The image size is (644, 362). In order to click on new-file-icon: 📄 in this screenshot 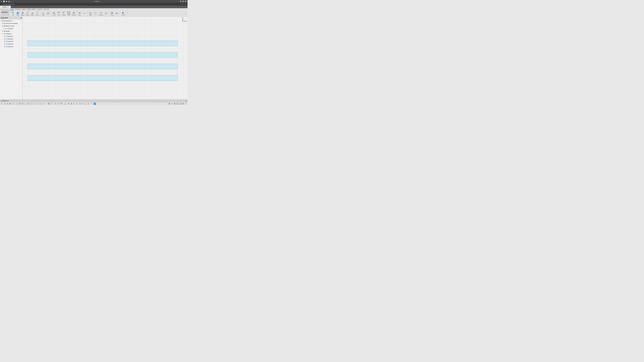, I will do `click(4, 1)`.